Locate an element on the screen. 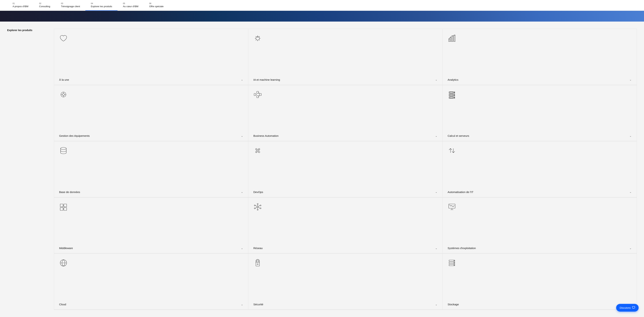  discutons-button: Discutons is located at coordinates (628, 308).